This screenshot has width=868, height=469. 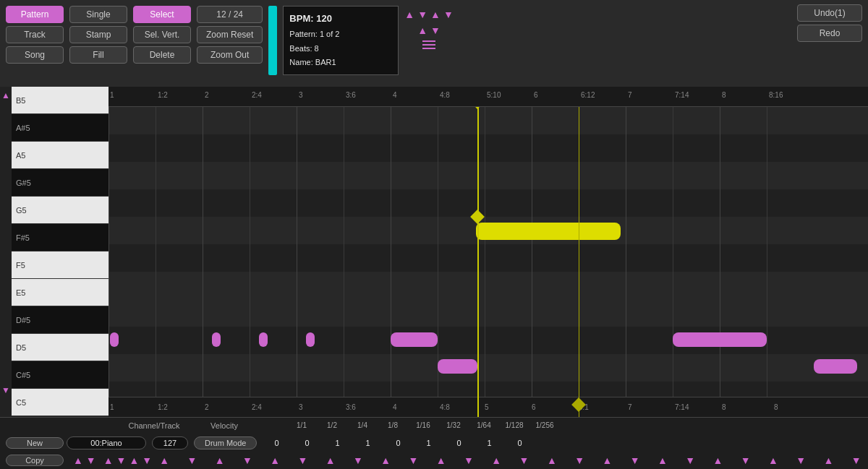 I want to click on arr-b7: ▲, so click(x=331, y=460).